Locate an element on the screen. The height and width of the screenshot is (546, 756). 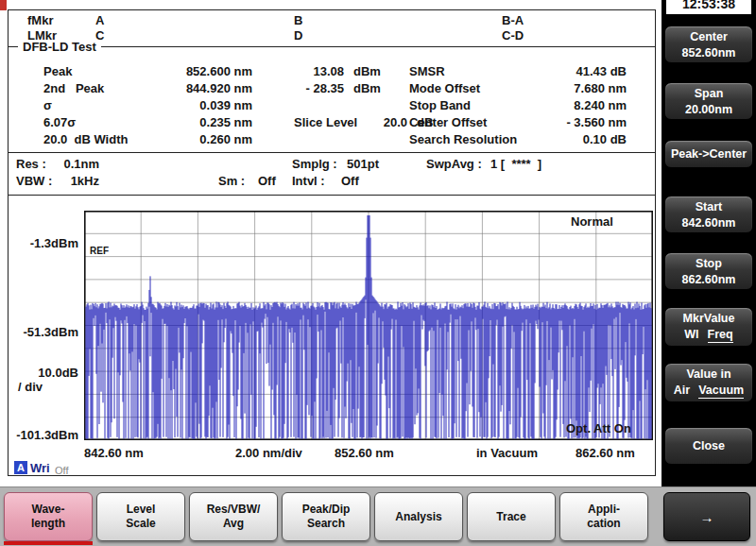
analysis-section-divider: DFB-LD Test is located at coordinates (332, 47).